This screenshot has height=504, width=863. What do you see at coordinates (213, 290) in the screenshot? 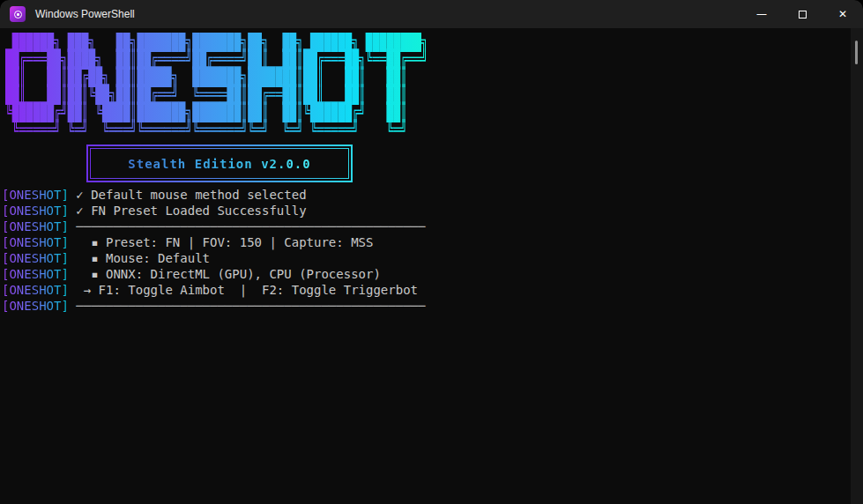
I see `console-line: [ONESHOT] → F1: Toggle Aimbot | F2: Togg…` at bounding box center [213, 290].